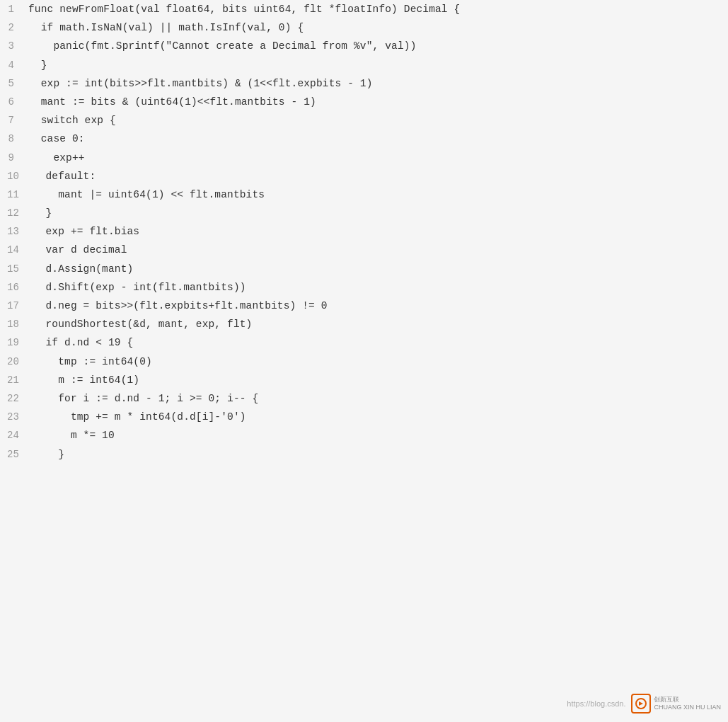  What do you see at coordinates (14, 139) in the screenshot?
I see `line-number: 8` at bounding box center [14, 139].